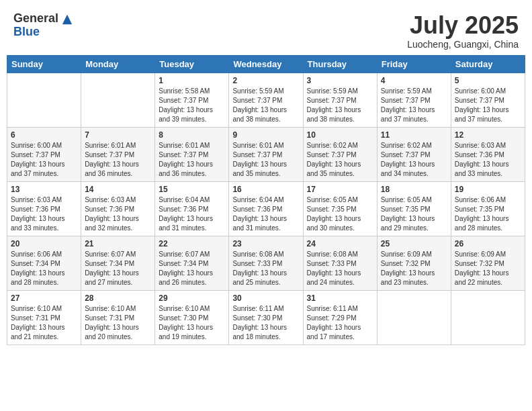  I want to click on sunrise-label: Sunrise: 6:11 AM, so click(258, 309).